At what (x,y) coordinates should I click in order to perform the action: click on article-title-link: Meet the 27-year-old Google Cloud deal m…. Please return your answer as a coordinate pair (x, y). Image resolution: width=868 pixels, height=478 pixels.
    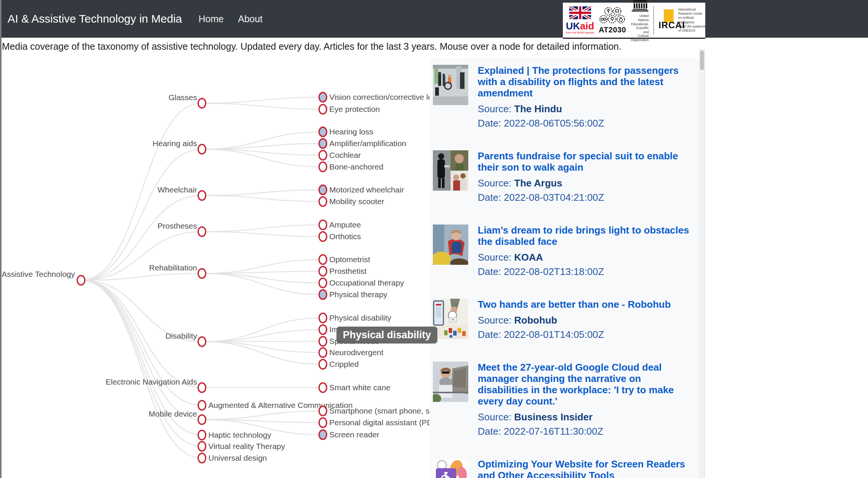
    Looking at the image, I should click on (586, 384).